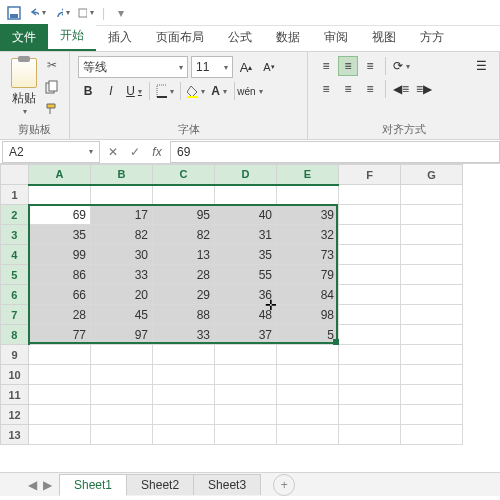 Image resolution: width=500 pixels, height=500 pixels. What do you see at coordinates (184, 275) in the screenshot?
I see `cell: 28` at bounding box center [184, 275].